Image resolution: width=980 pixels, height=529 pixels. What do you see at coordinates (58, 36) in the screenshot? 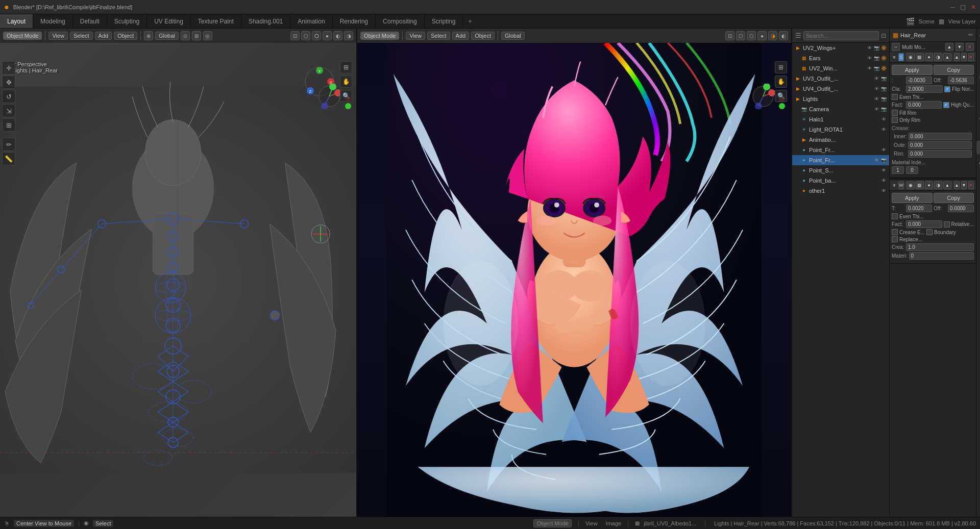
I see `view-menu-left: View` at bounding box center [58, 36].